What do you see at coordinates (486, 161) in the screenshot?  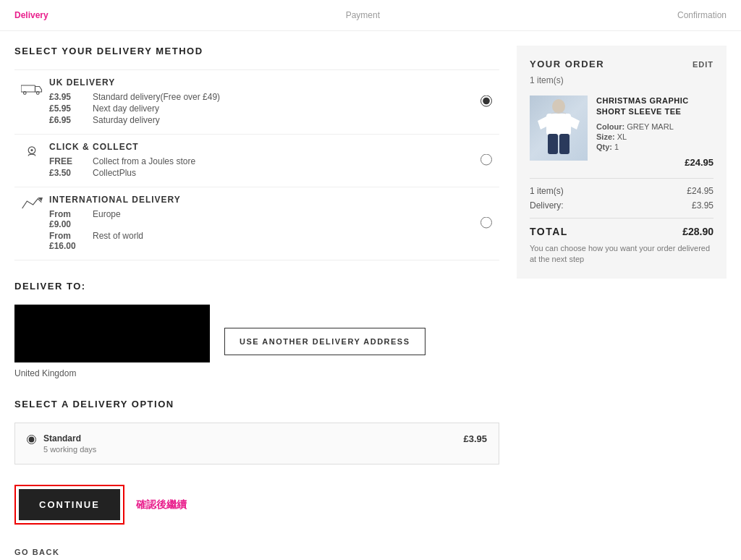 I see `collect-radio` at bounding box center [486, 161].